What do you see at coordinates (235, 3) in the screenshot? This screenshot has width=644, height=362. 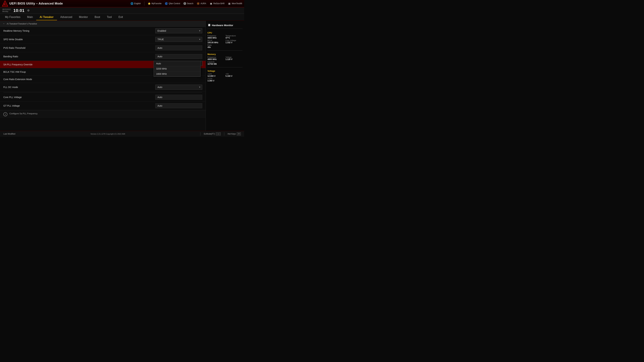 I see `toolbar-memtest: ▦ MemTest86` at bounding box center [235, 3].